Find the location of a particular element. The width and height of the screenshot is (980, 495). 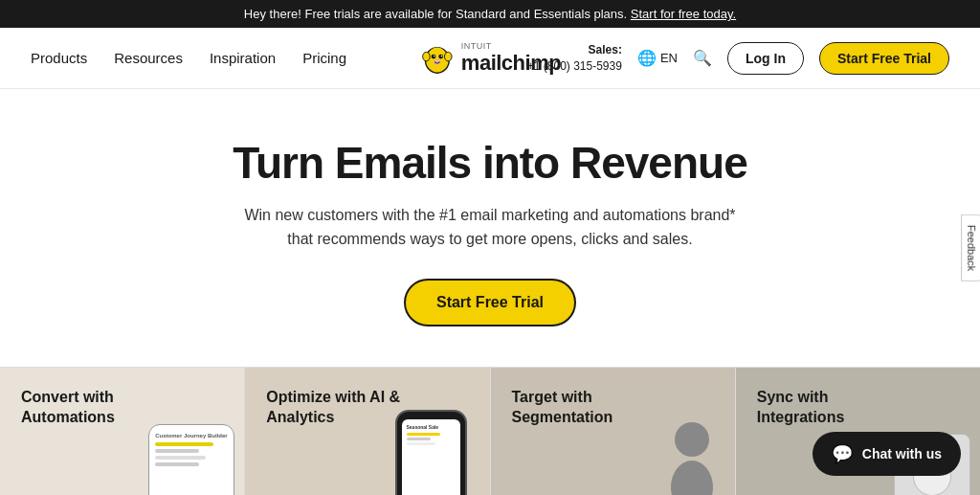

nav-item-pricing: Pricing is located at coordinates (324, 57).